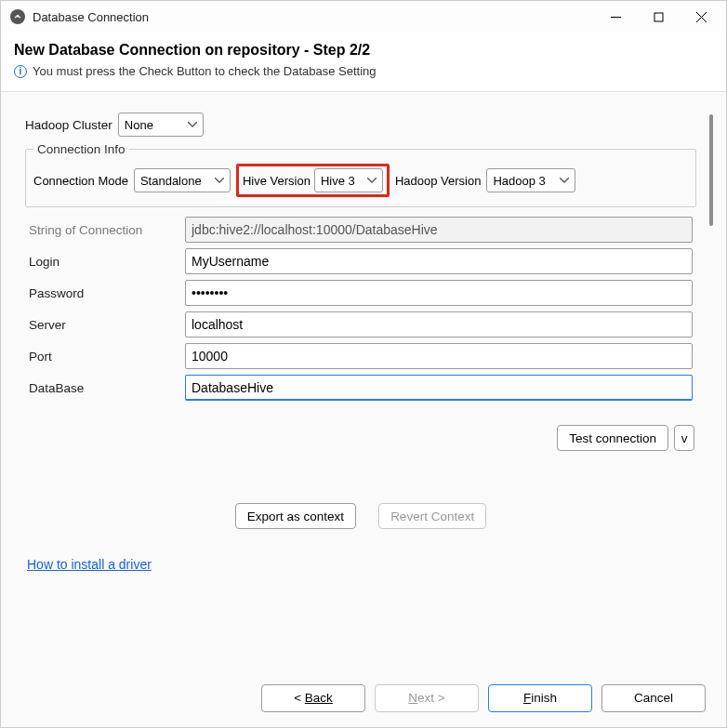 This screenshot has height=728, width=727. What do you see at coordinates (364, 17) in the screenshot?
I see `title-bar: Database Connection` at bounding box center [364, 17].